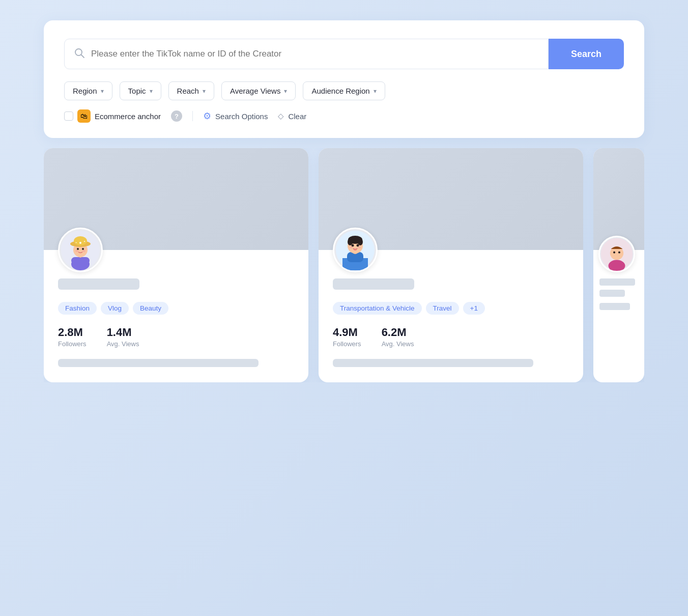 The height and width of the screenshot is (616, 688). What do you see at coordinates (235, 116) in the screenshot?
I see `search-options-button: ⚙ Search Options` at bounding box center [235, 116].